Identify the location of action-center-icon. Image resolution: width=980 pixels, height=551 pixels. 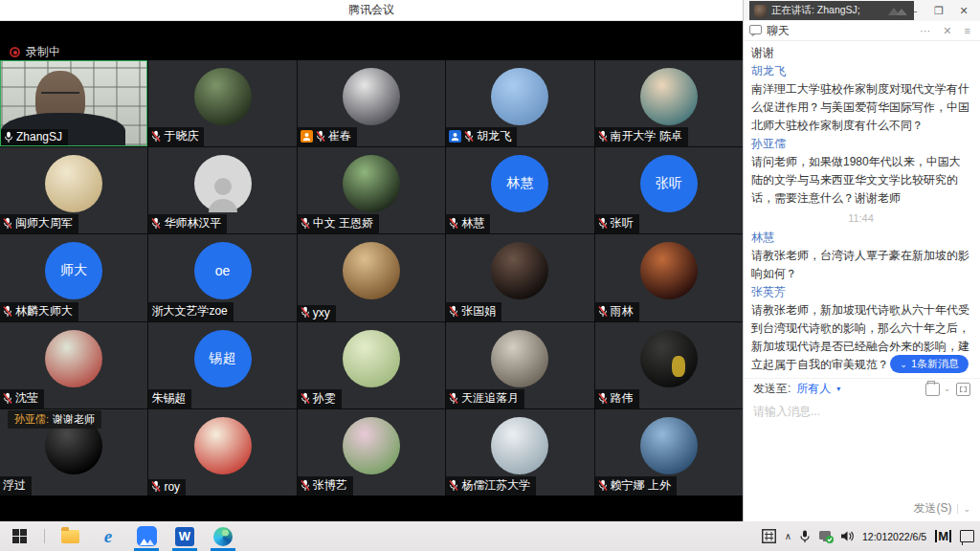
(967, 536).